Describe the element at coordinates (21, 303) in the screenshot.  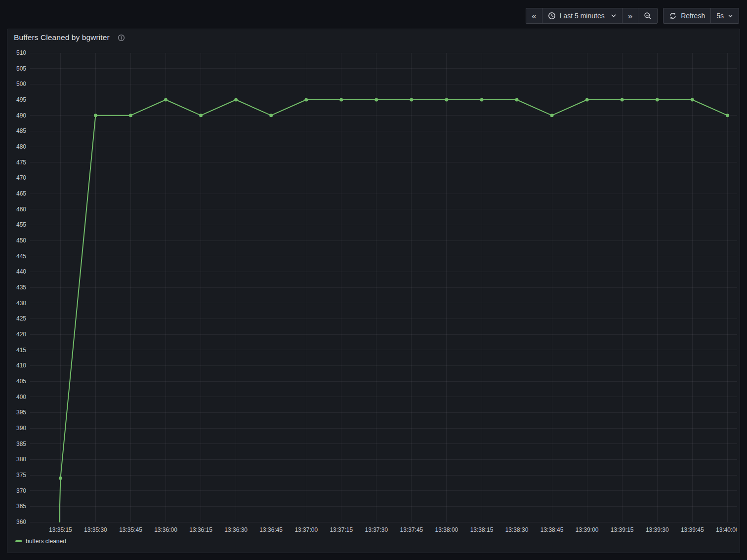
I see `svg-text: 430` at that location.